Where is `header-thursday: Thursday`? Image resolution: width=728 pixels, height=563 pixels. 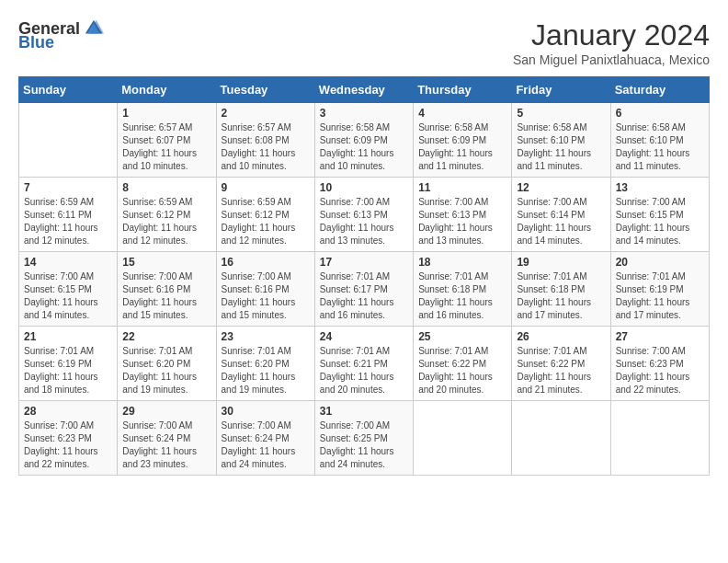
header-thursday: Thursday is located at coordinates (463, 90).